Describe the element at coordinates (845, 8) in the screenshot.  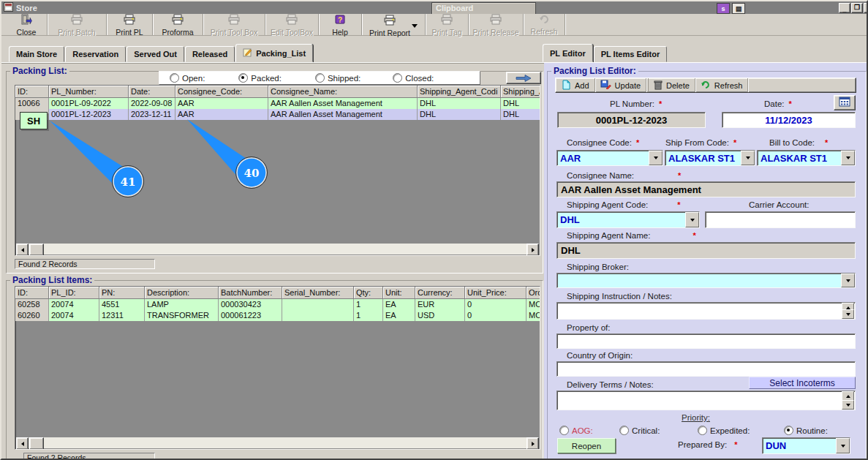
I see `minimize-button: _` at that location.